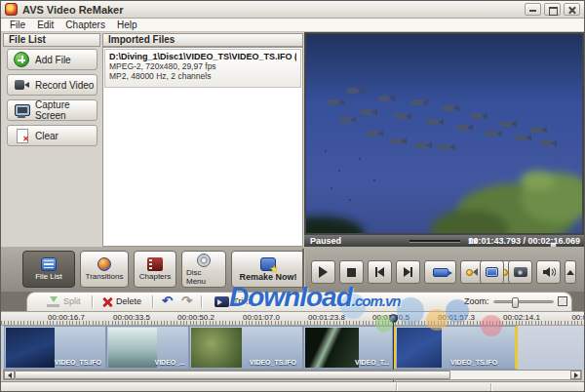 The width and height of the screenshot is (585, 392). What do you see at coordinates (548, 272) in the screenshot?
I see `volume-button` at bounding box center [548, 272].